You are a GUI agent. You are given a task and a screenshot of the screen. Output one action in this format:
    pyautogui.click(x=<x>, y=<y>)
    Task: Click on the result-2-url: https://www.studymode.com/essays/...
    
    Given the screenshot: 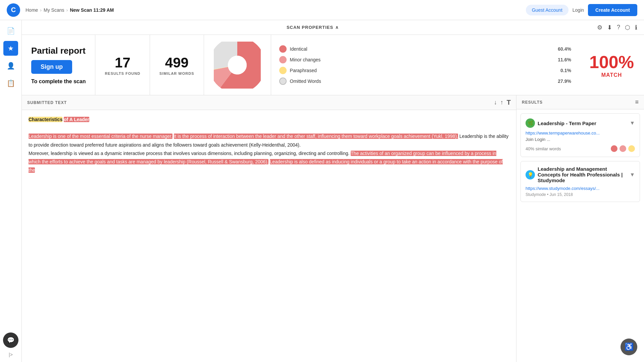 What is the action you would take?
    pyautogui.click(x=580, y=189)
    